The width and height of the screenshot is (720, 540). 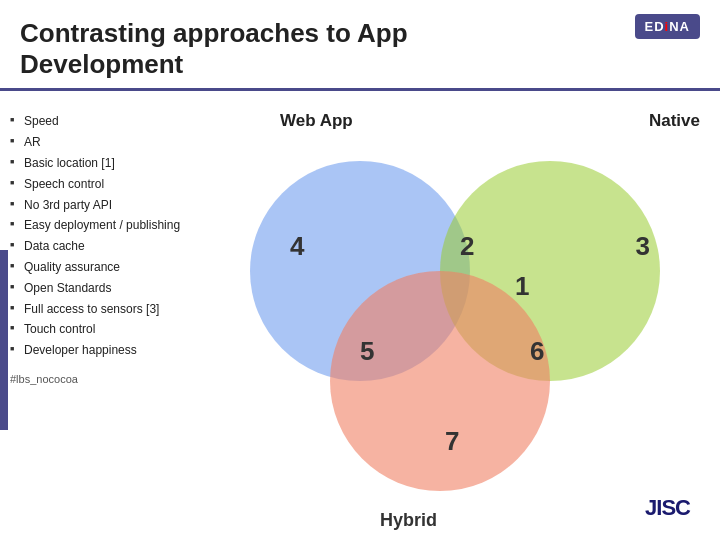 What do you see at coordinates (110, 184) in the screenshot?
I see `list-item: Speech control` at bounding box center [110, 184].